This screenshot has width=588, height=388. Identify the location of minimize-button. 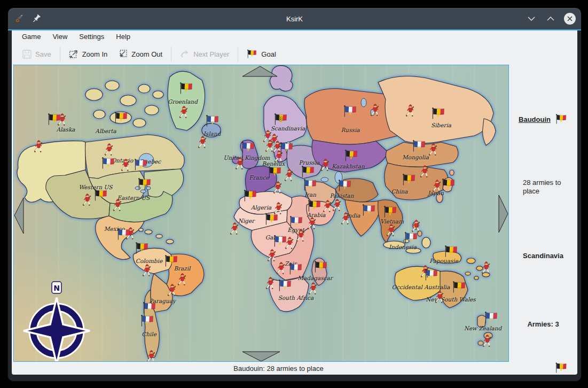
(531, 19).